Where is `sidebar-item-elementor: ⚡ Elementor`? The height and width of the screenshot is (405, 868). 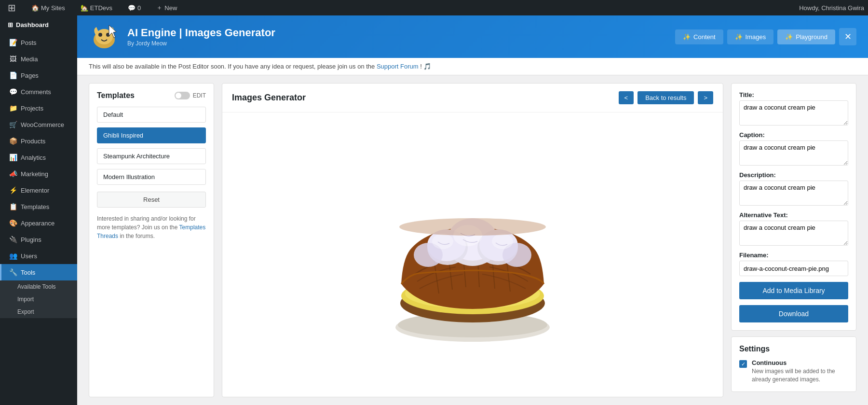 sidebar-item-elementor: ⚡ Elementor is located at coordinates (39, 190).